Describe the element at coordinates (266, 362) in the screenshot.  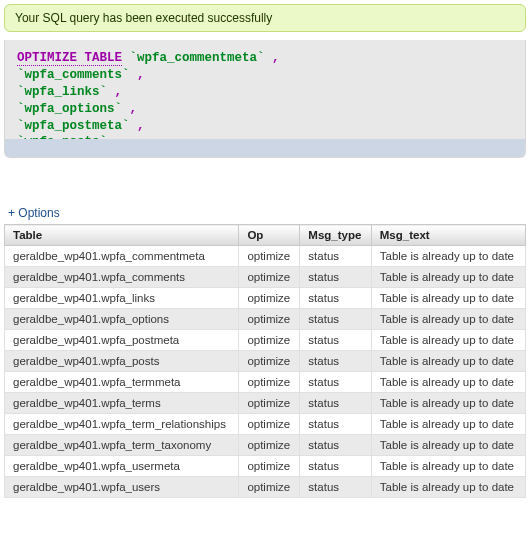
I see `table-row: geraldbe_wp401.wpfa_postsoptimizestatusT…` at that location.